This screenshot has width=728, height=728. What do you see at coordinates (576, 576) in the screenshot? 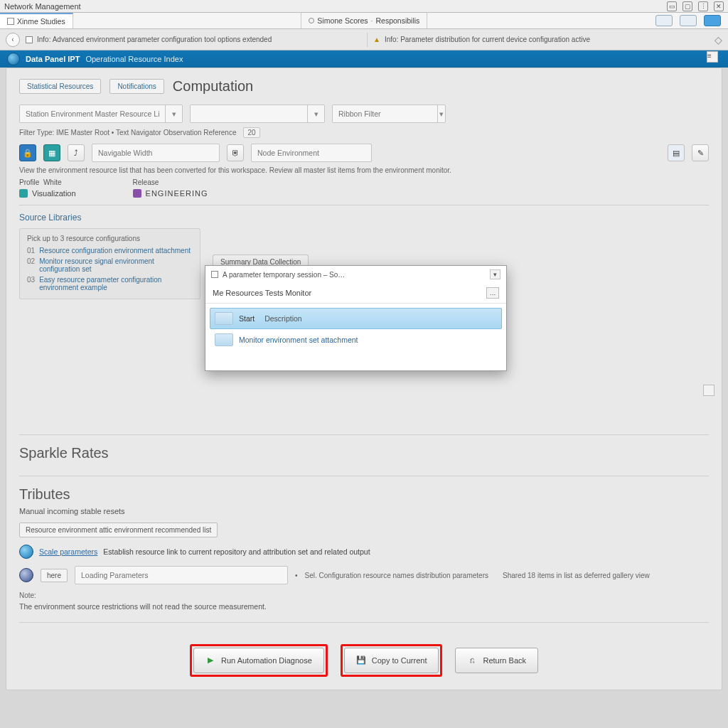
I see `link-e: Shared 18 items in list as deferred gall…` at bounding box center [576, 576].